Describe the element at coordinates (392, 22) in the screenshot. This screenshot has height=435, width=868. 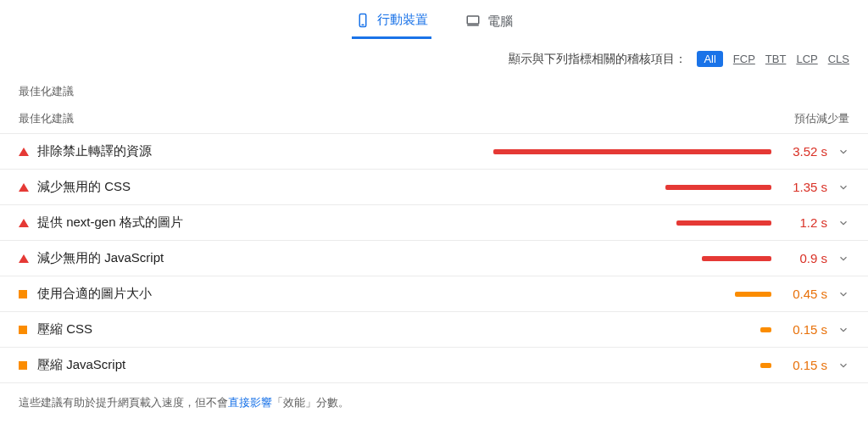
I see `tab-mobile: 行動裝置` at that location.